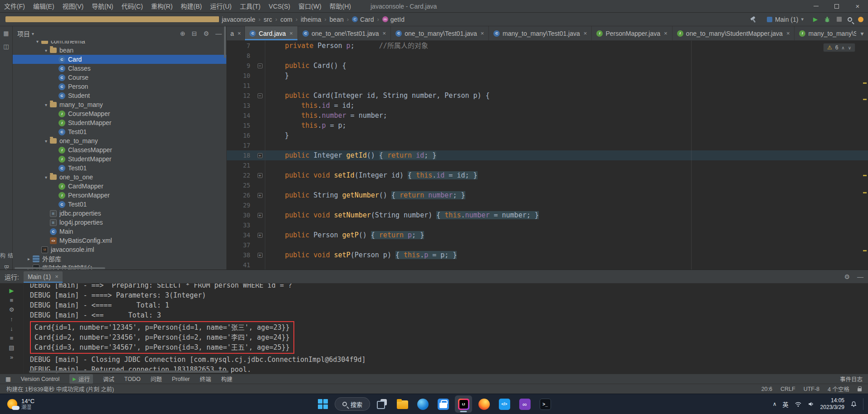  What do you see at coordinates (12, 300) in the screenshot?
I see `stop-button: ■` at bounding box center [12, 300].